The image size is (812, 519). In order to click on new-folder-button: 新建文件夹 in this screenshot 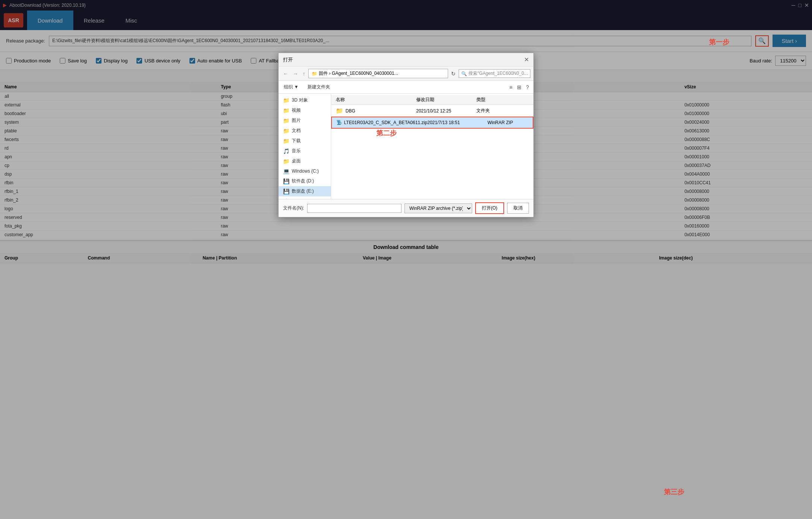, I will do `click(319, 87)`.